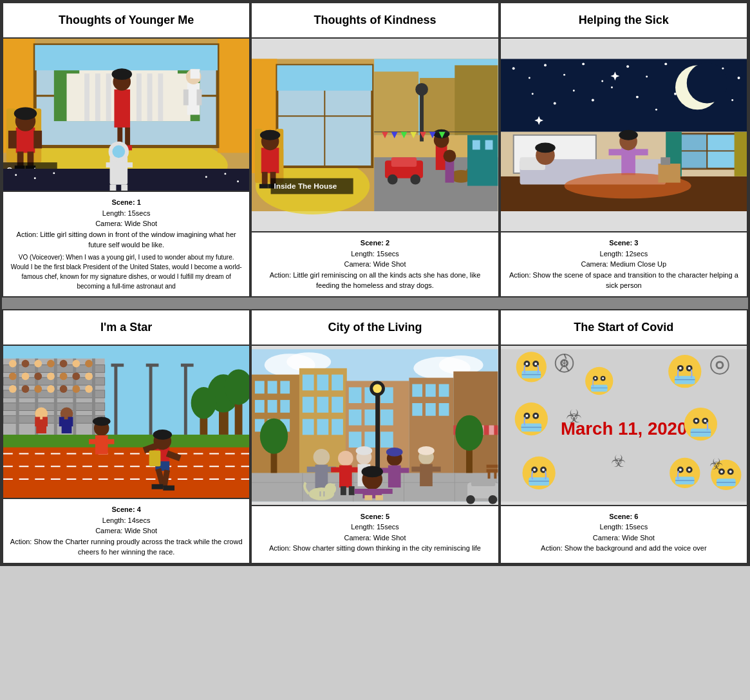 This screenshot has height=700, width=750. Describe the element at coordinates (624, 328) in the screenshot. I see `title-start-covid: The Start of Covid` at that location.